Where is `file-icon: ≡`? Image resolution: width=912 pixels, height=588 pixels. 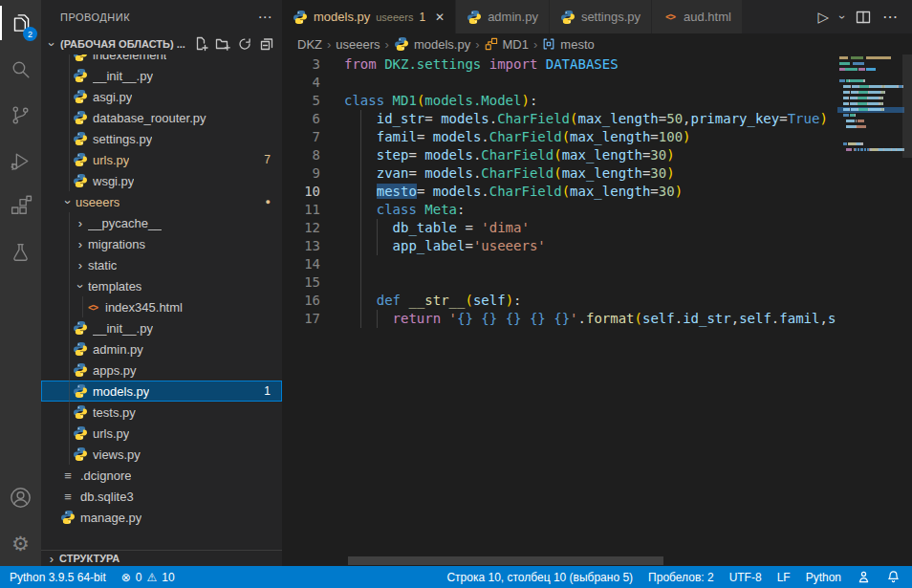
file-icon: ≡ is located at coordinates (68, 475).